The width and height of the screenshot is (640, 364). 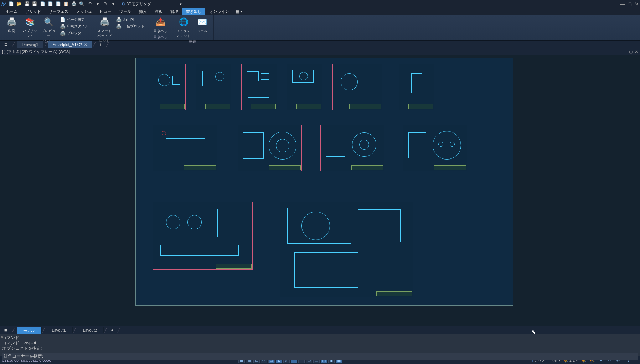 I want to click on layout-tab-add-button: +, so click(x=112, y=330).